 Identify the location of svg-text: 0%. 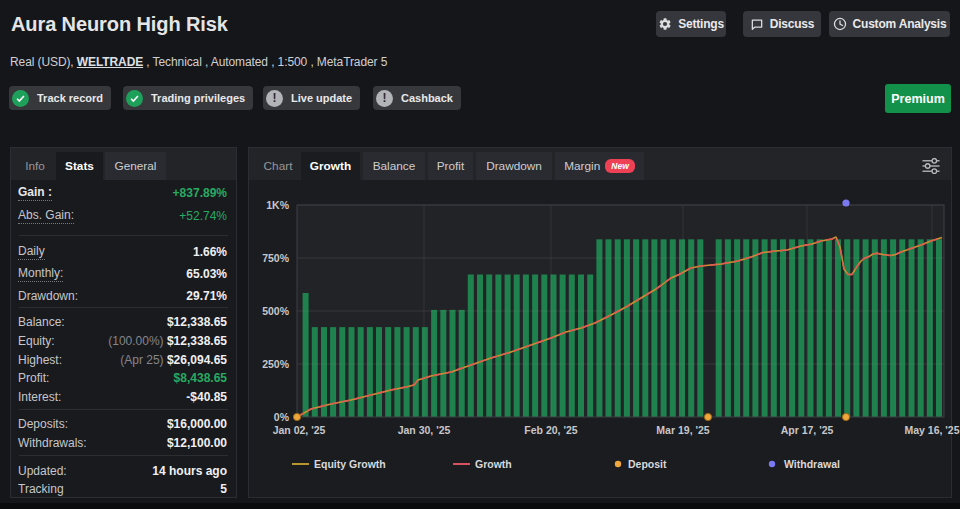
(282, 417).